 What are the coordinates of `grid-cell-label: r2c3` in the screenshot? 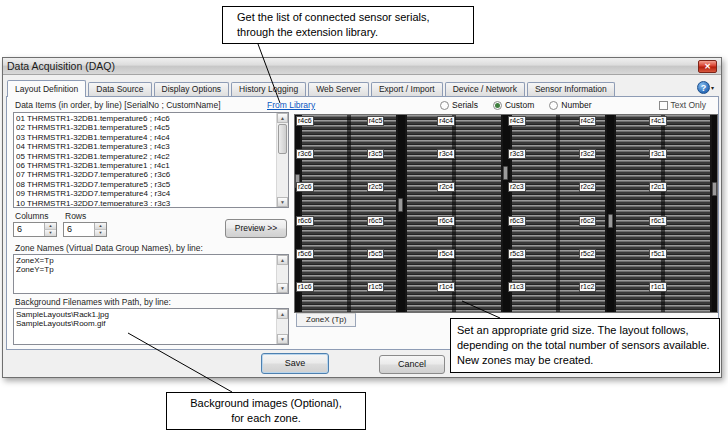 It's located at (517, 187).